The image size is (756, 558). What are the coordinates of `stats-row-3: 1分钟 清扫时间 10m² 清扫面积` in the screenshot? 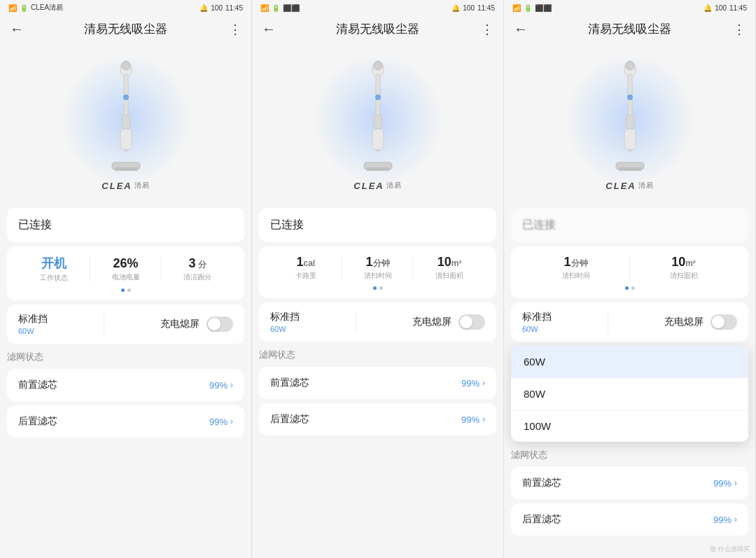 It's located at (630, 267).